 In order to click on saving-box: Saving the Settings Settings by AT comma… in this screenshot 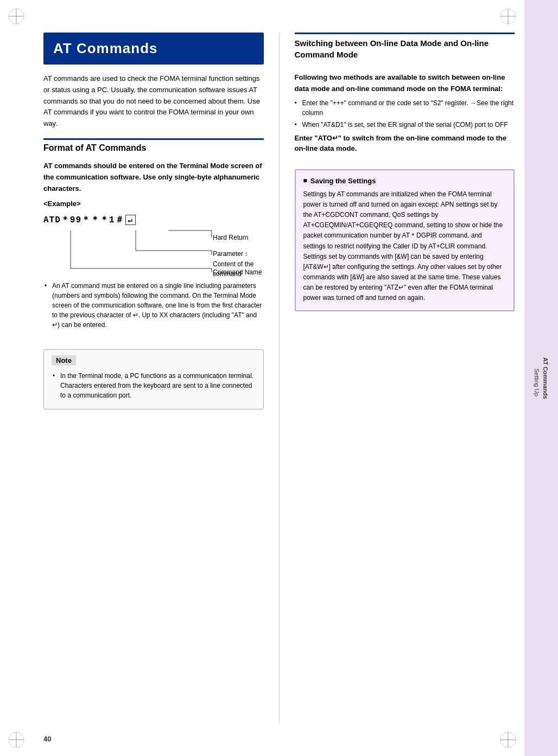, I will do `click(405, 240)`.